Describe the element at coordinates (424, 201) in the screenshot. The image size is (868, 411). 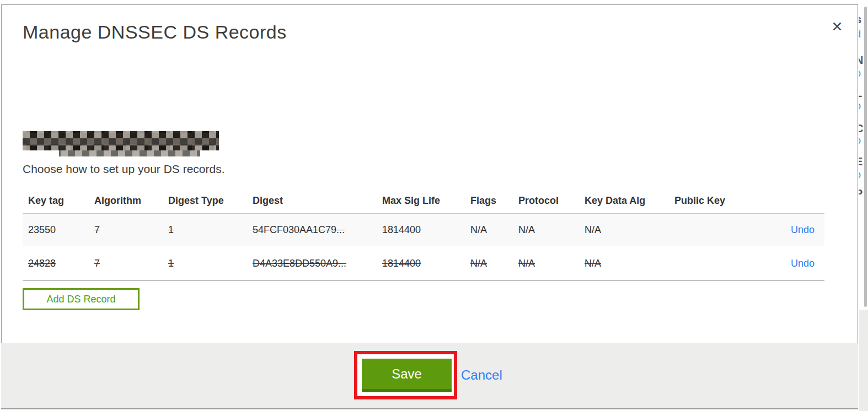
I see `table-header-row: Key tag Algorithm Digest Type Digest Max…` at that location.